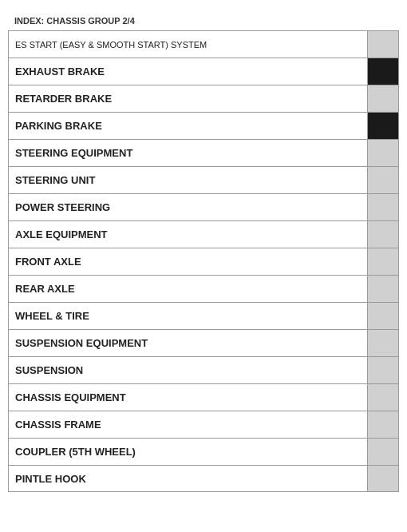 Image resolution: width=407 pixels, height=532 pixels. What do you see at coordinates (188, 343) in the screenshot?
I see `row-label-suspension-equipment: SUSPENSION EQUIPMENT` at bounding box center [188, 343].